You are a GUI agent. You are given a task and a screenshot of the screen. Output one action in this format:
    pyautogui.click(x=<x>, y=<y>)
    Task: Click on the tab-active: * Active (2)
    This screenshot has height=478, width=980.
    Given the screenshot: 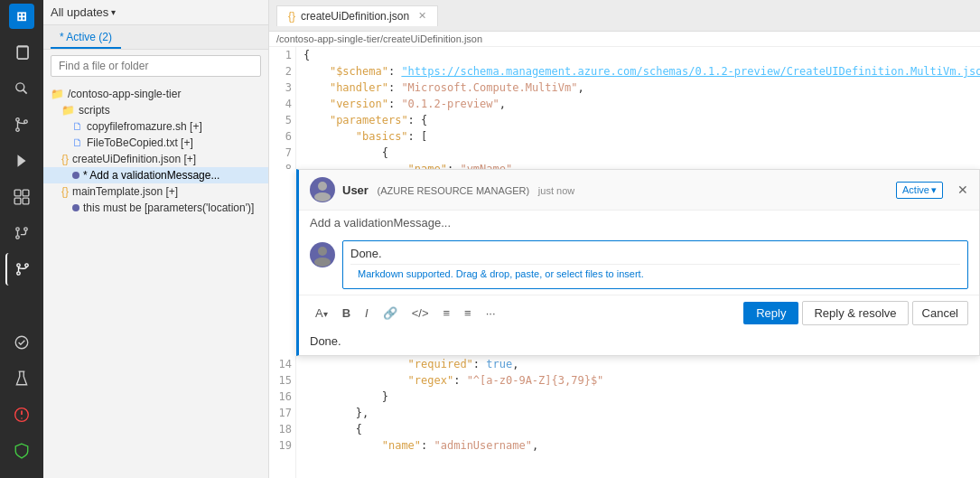 What is the action you would take?
    pyautogui.click(x=86, y=38)
    